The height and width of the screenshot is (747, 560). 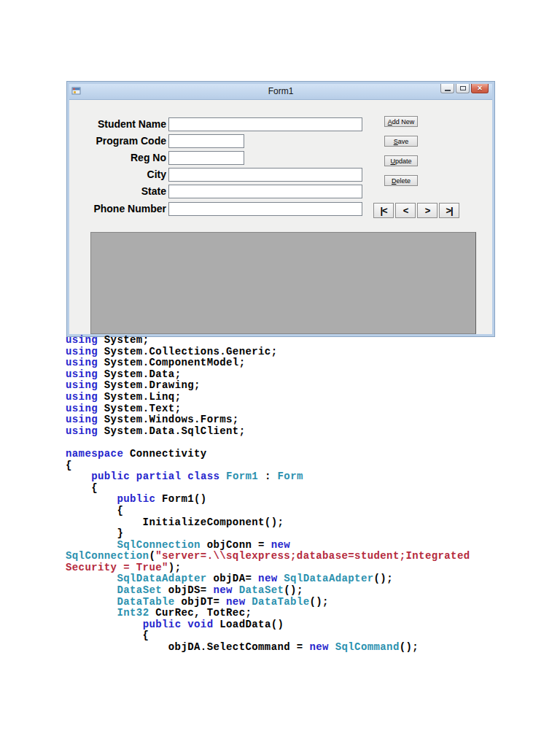 What do you see at coordinates (462, 89) in the screenshot?
I see `maximize-button` at bounding box center [462, 89].